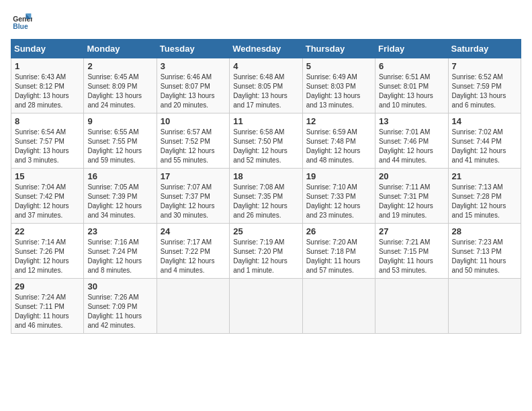 The image size is (532, 411). Describe the element at coordinates (411, 201) in the screenshot. I see `day-info: Sunrise: 7:11 AMSunset: 7:31 PMDaylight:…` at that location.